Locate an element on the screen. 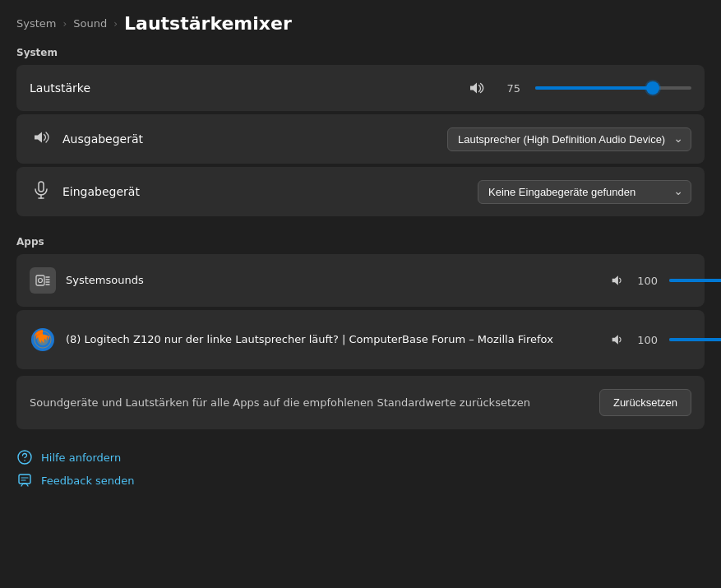  input-device-icon is located at coordinates (41, 192).